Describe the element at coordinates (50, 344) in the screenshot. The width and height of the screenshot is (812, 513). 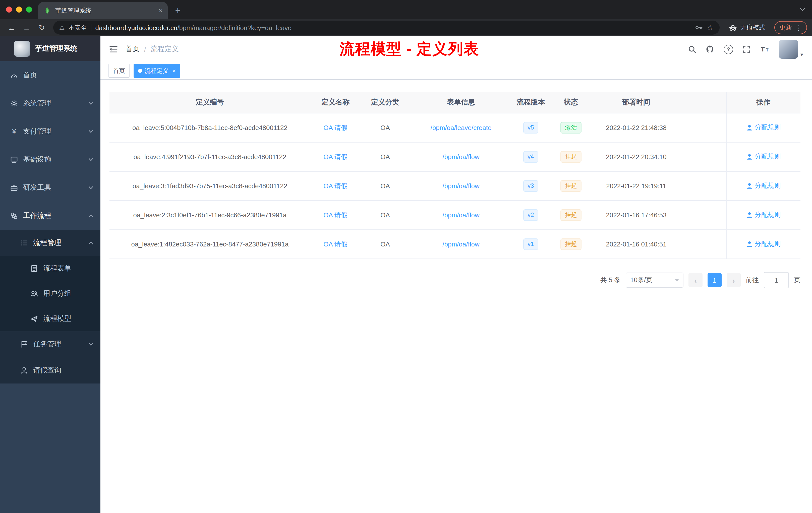
I see `sidebar-item-task-management: 任务管理` at that location.